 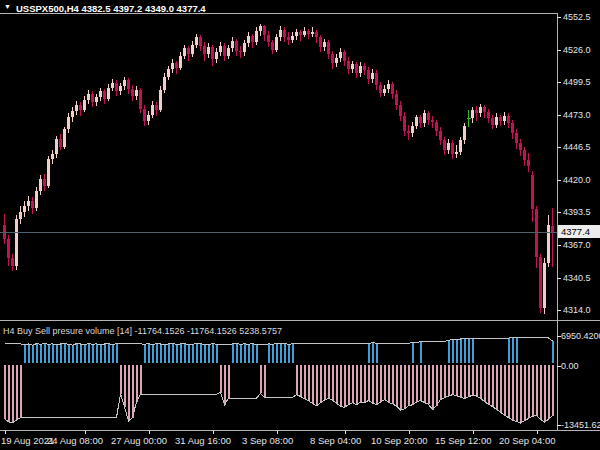 What do you see at coordinates (580, 336) in the screenshot?
I see `indicator-axis-label: 6950.4200` at bounding box center [580, 336].